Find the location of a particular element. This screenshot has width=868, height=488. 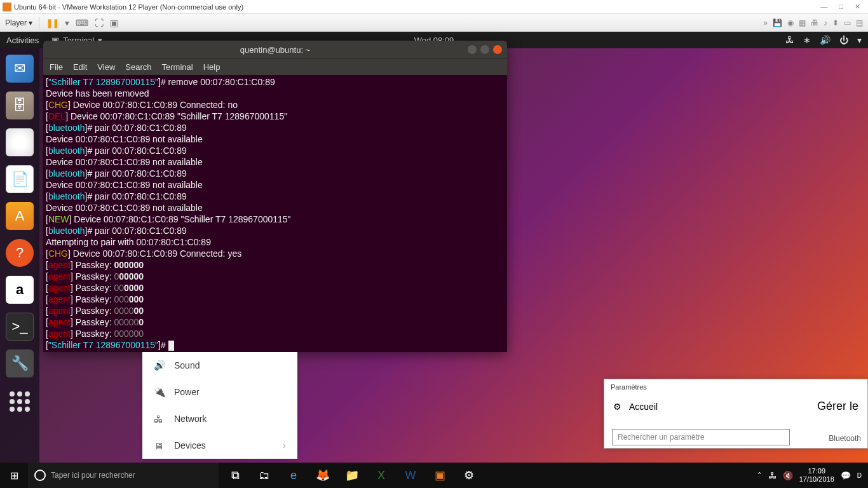

system-indicators: 🖧 ∗ 🔊 ⏻ ▾ is located at coordinates (824, 40).